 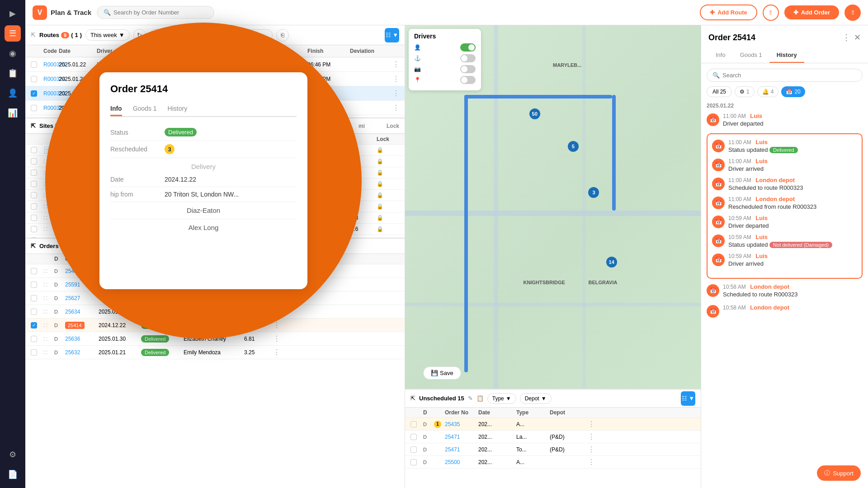 What do you see at coordinates (785, 75) in the screenshot?
I see `history-search-box: 🔍` at bounding box center [785, 75].